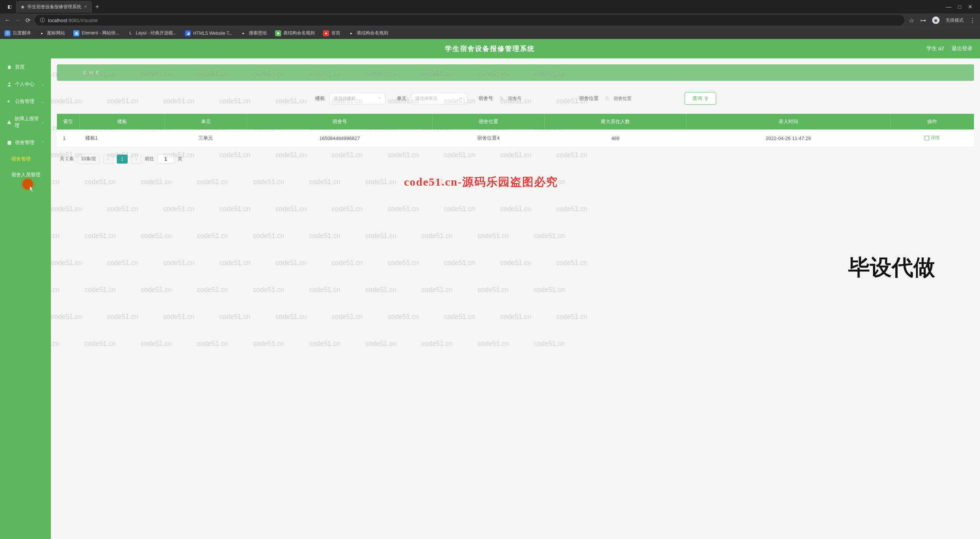 The image size is (980, 539). Describe the element at coordinates (485, 99) in the screenshot. I see `filter-dormno-label: 宿舍号` at that location.